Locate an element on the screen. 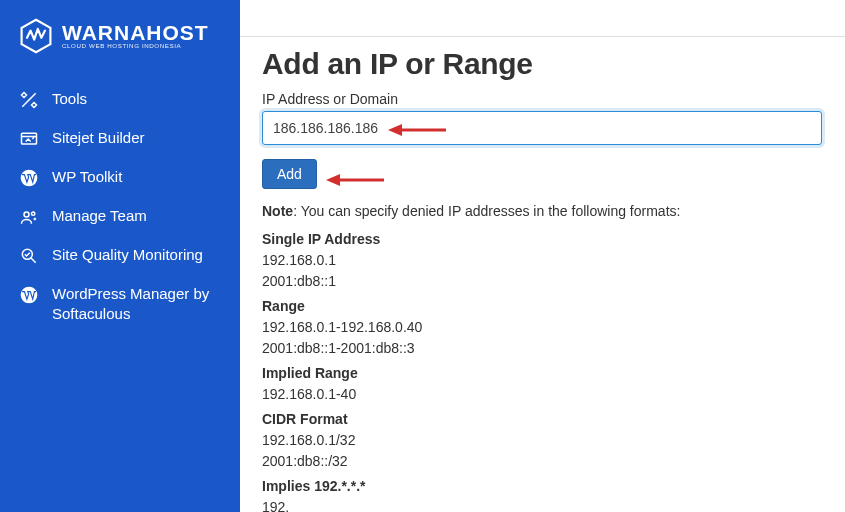  format-title: Implies 192.*.*.* is located at coordinates (542, 486).